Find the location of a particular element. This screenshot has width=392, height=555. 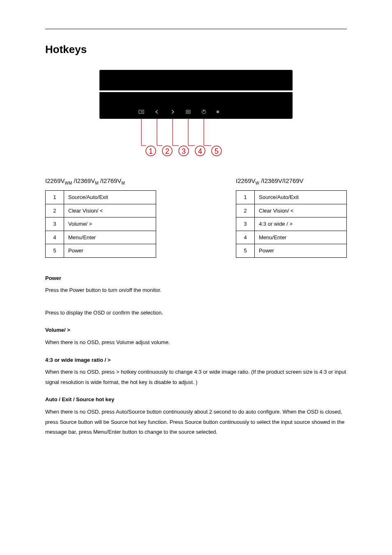

row-label: 4:3 or wide / > is located at coordinates (301, 224).